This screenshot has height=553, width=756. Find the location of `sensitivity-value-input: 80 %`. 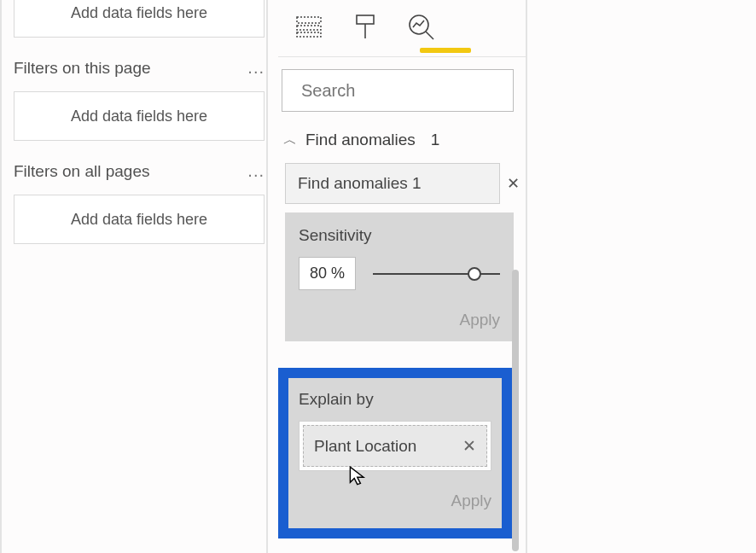

sensitivity-value-input: 80 % is located at coordinates (328, 273).